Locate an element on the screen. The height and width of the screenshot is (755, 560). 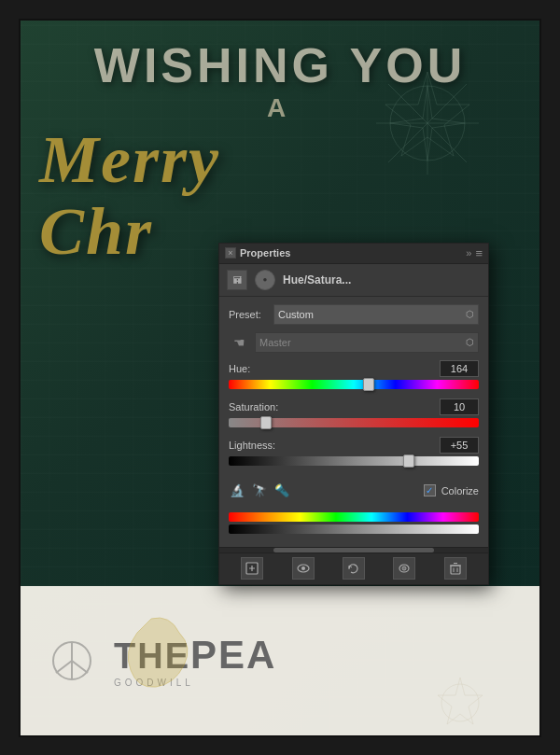
preset-select: Custom ⬡ is located at coordinates (376, 315).